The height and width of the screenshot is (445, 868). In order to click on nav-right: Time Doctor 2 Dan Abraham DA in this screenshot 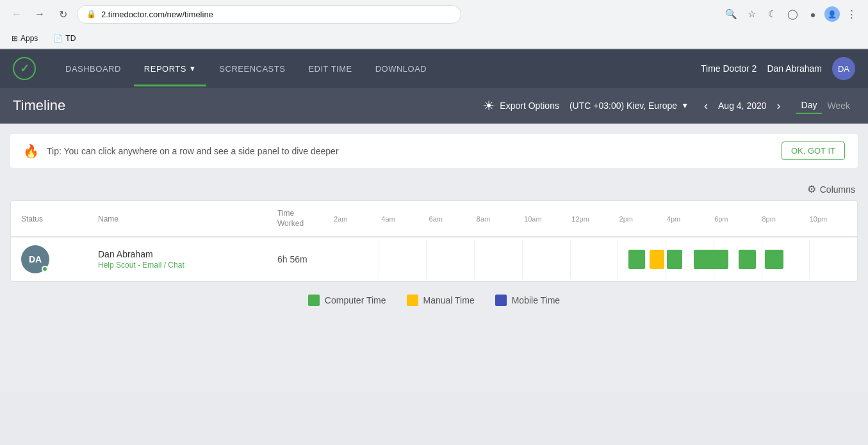, I will do `click(778, 69)`.